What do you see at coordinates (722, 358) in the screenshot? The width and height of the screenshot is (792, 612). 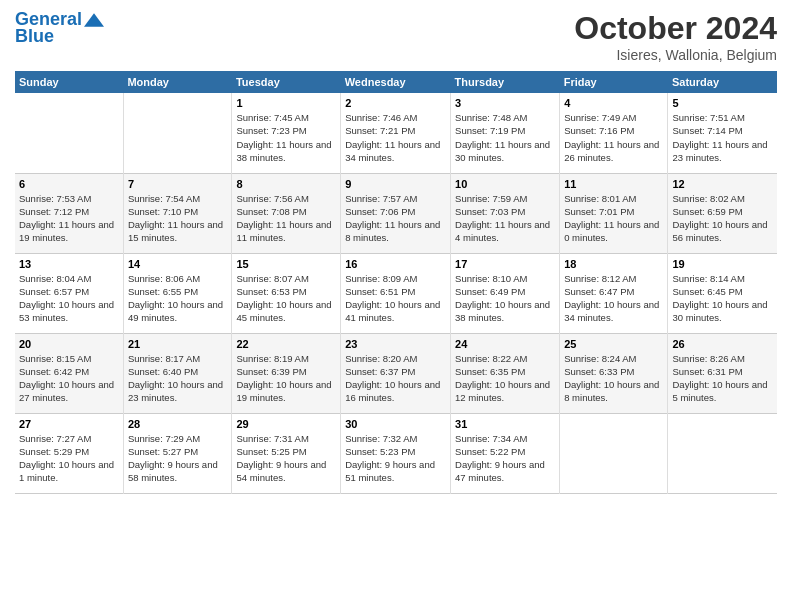 I see `day-info-line: Sunrise: 8:26 AM` at bounding box center [722, 358].